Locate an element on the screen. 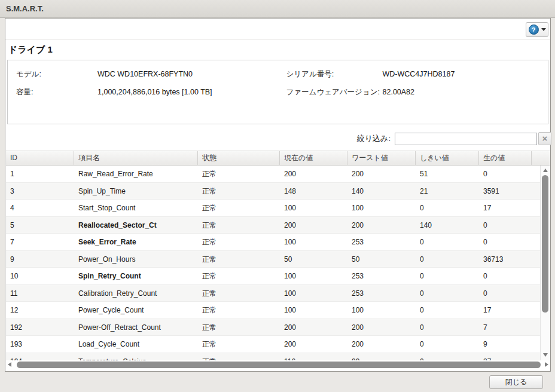  cell-id: 192 is located at coordinates (40, 327).